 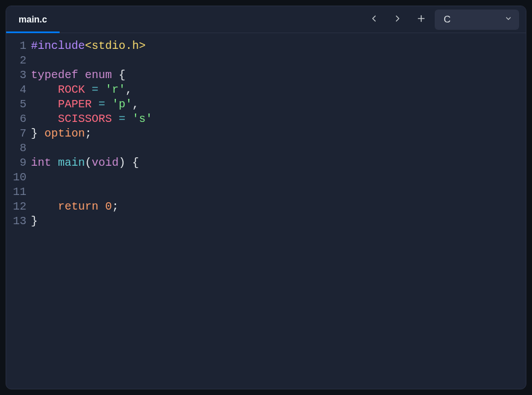 What do you see at coordinates (16, 61) in the screenshot?
I see `line-number: 2` at bounding box center [16, 61].